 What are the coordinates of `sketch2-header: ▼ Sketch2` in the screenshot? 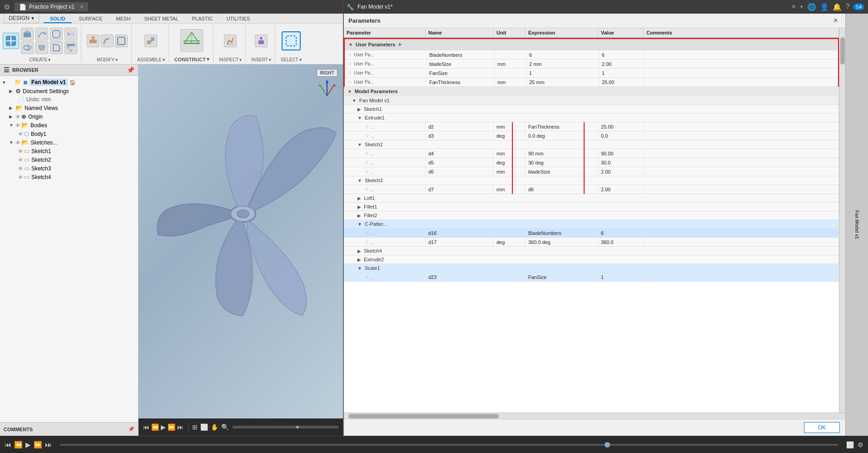 It's located at (591, 144).